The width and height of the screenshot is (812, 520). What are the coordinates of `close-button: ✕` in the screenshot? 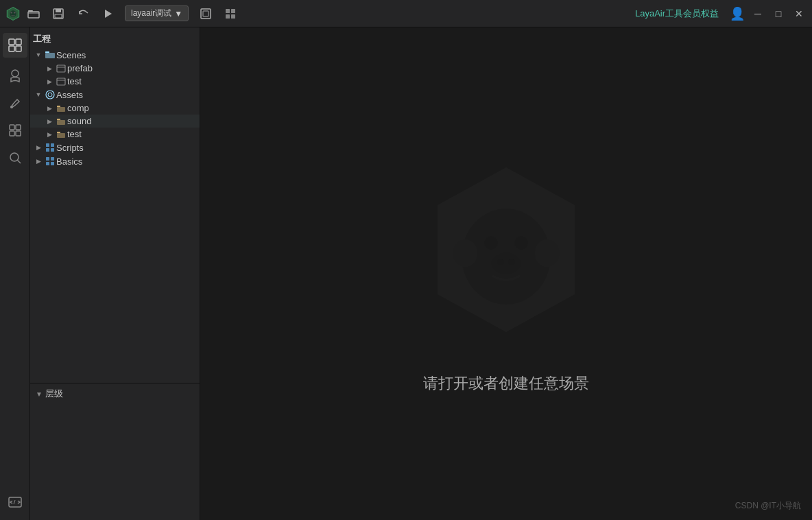 It's located at (799, 14).